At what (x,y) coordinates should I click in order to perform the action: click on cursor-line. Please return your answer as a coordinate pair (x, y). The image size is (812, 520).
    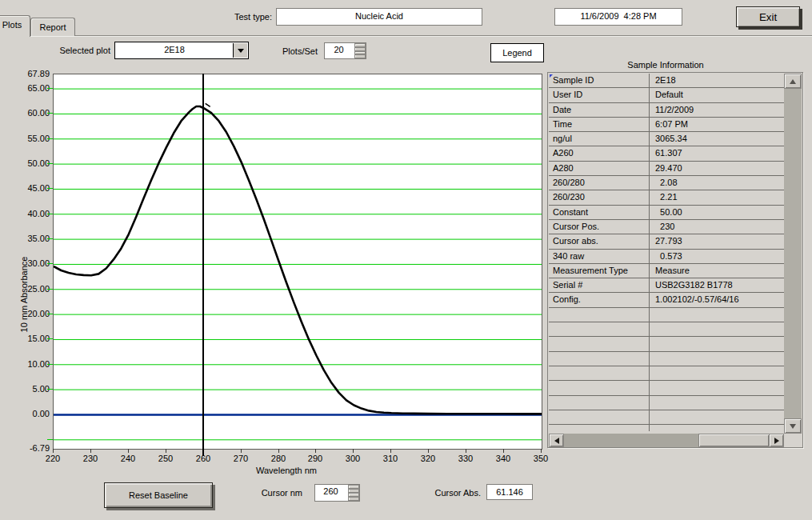
    Looking at the image, I should click on (203, 265).